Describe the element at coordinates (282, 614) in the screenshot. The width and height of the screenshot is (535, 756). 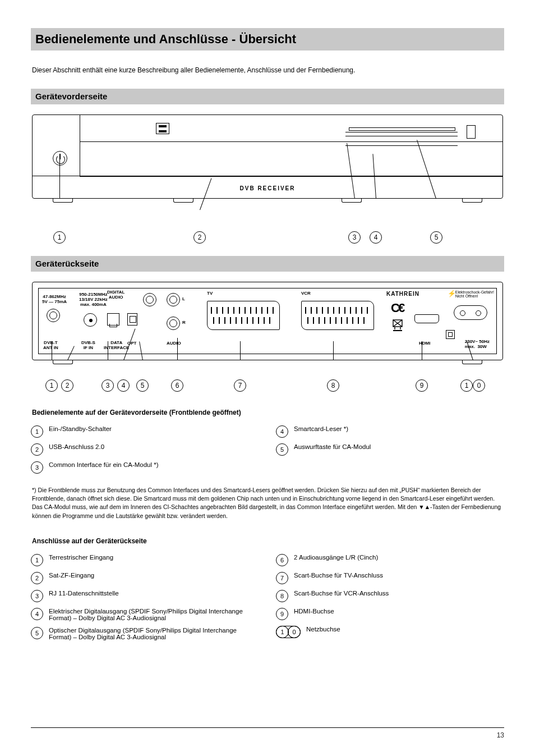
I see `legend-number: 9` at that location.